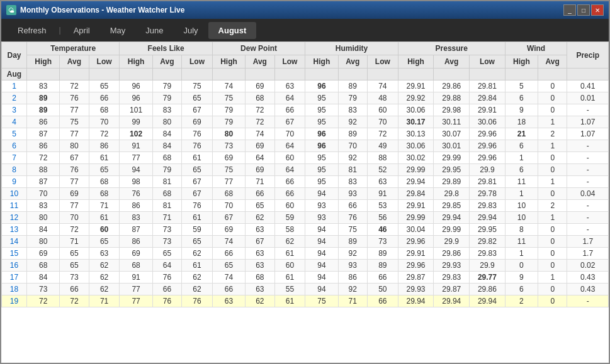 The width and height of the screenshot is (610, 364). What do you see at coordinates (305, 98) in the screenshot?
I see `table-row: 289766696796575686495794829.9229.8829.84…` at bounding box center [305, 98].